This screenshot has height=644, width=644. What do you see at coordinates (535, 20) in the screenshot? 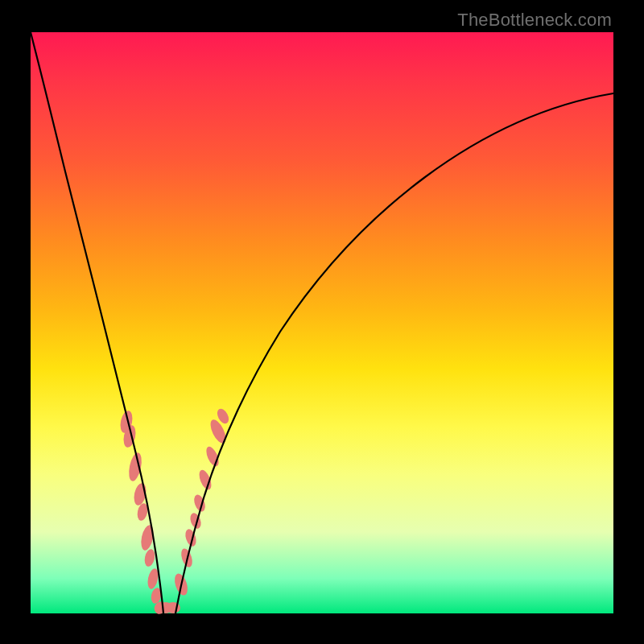
I see `watermark-text: TheBottleneck.com` at bounding box center [535, 20].